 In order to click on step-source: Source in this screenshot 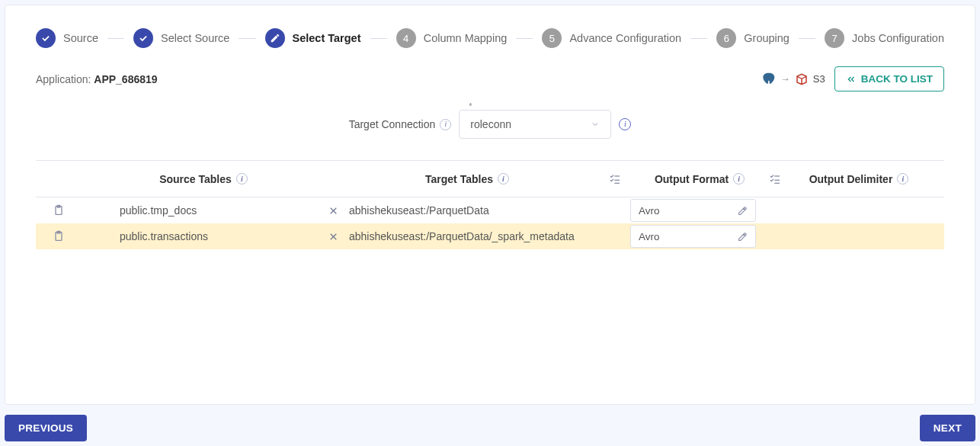, I will do `click(67, 38)`.